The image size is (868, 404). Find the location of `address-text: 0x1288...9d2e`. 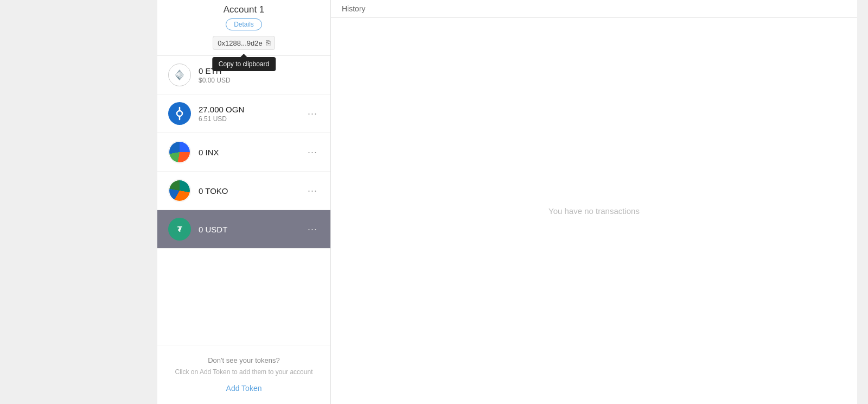

address-text: 0x1288...9d2e is located at coordinates (240, 43).